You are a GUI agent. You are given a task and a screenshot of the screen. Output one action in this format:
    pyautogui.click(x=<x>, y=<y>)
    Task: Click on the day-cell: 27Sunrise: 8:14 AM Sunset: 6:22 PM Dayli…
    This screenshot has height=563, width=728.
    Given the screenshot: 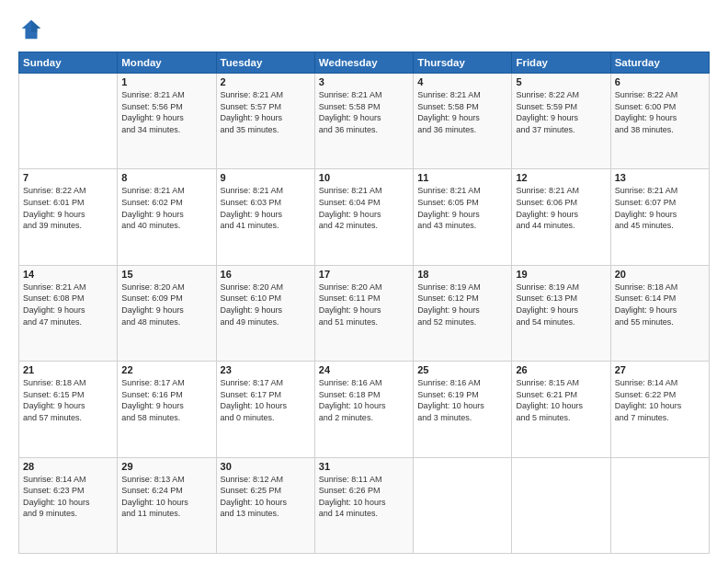 What is the action you would take?
    pyautogui.click(x=660, y=409)
    